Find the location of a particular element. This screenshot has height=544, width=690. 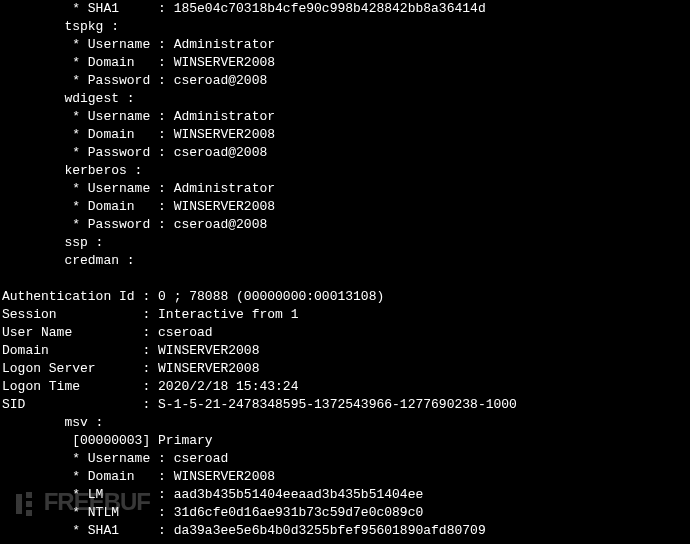

line-k-domain: * Domain : WINSERVER2008 is located at coordinates (138, 206).